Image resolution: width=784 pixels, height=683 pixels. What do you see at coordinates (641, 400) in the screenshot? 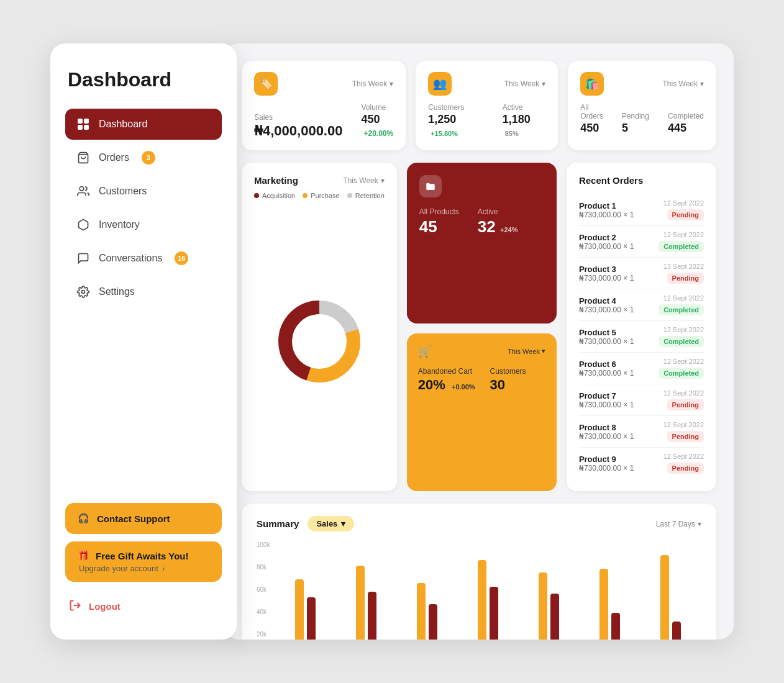
I see `table-row: Product 7 ₦730,000.00 × 1 12 Sept 2022 P…` at bounding box center [641, 400].